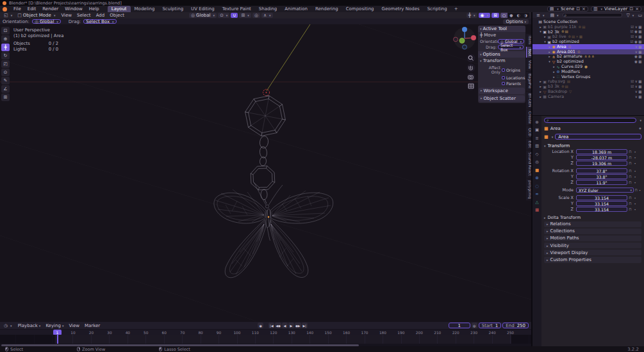 This screenshot has height=352, width=644. I want to click on snap-settings-selector: ⊞, so click(245, 15).